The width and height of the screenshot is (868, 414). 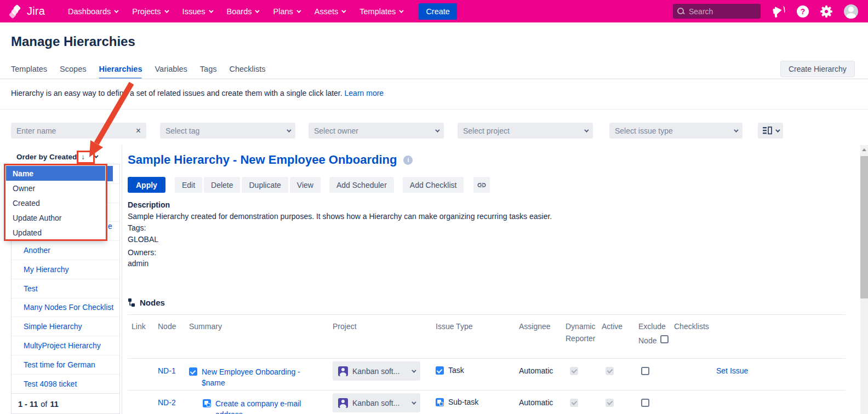 I want to click on tags-value: GLOBAL, so click(x=143, y=239).